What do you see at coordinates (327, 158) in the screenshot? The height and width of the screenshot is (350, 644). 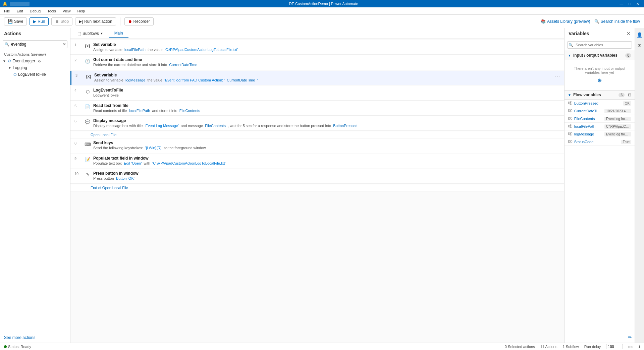 I see `action-title: Populate text field in window` at bounding box center [327, 158].